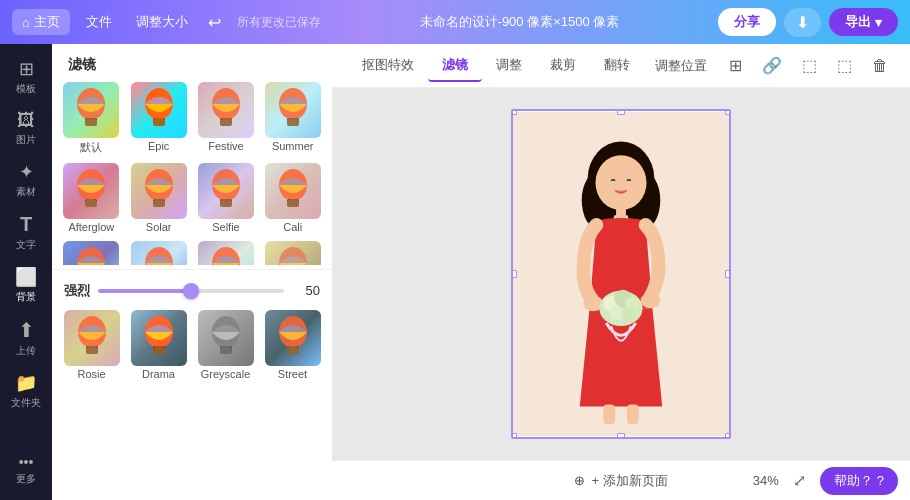 The height and width of the screenshot is (500, 910). What do you see at coordinates (621, 66) in the screenshot?
I see `sub-toolbar: 抠图特效 滤镜 调整 裁剪 翻转 调整位置 ⊞ 🔗 ⬚ ⬚ 🗑` at bounding box center [621, 66].